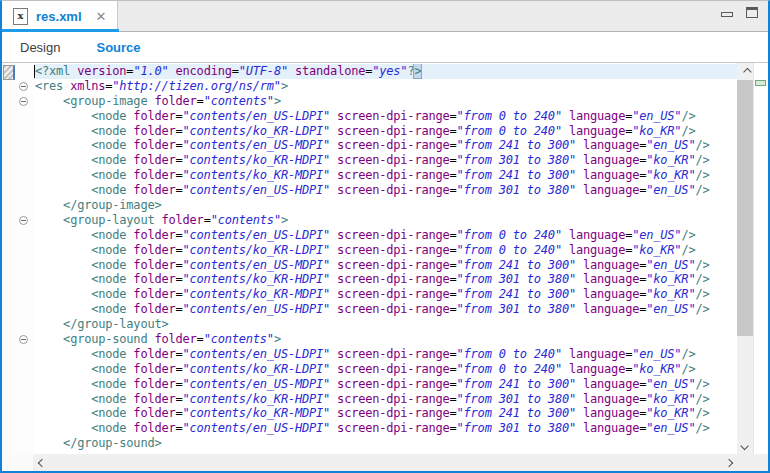  Describe the element at coordinates (760, 83) in the screenshot. I see `overview-annotation-marker` at that location.